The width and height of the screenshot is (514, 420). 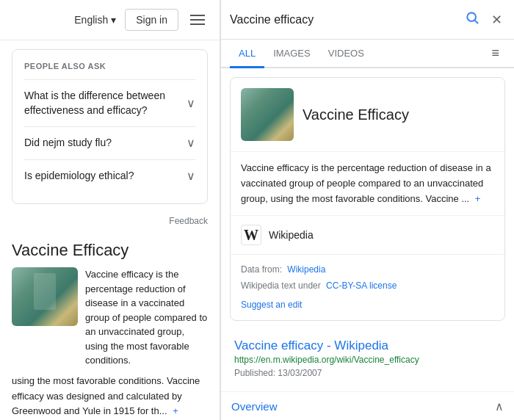 What do you see at coordinates (499, 407) in the screenshot?
I see `chevron-up-icon: ∧` at bounding box center [499, 407].